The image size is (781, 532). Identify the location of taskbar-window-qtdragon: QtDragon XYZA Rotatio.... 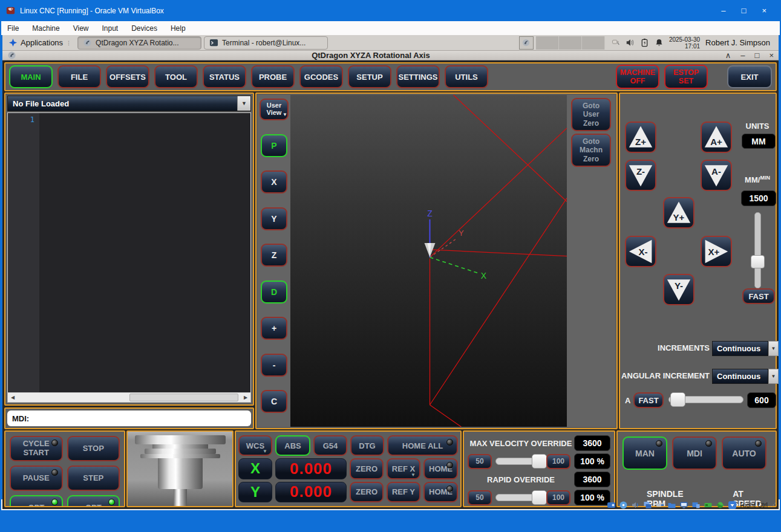
(139, 43).